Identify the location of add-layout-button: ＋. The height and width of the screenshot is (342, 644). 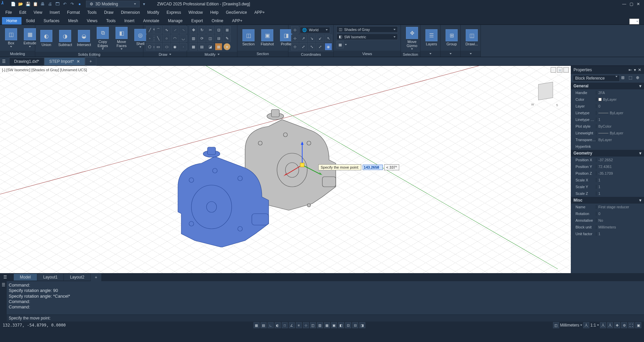
(96, 277).